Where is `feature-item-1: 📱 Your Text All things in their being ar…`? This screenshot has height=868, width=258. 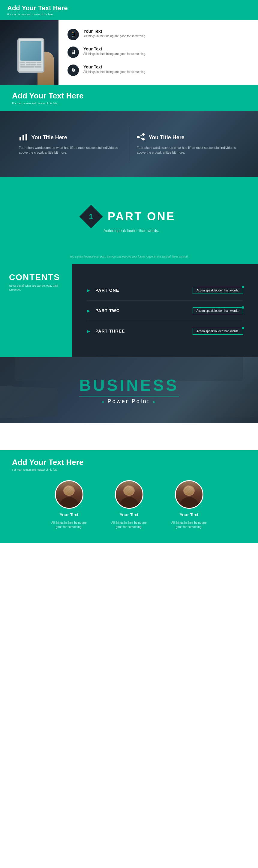 feature-item-1: 📱 Your Text All things in their being ar… is located at coordinates (158, 34).